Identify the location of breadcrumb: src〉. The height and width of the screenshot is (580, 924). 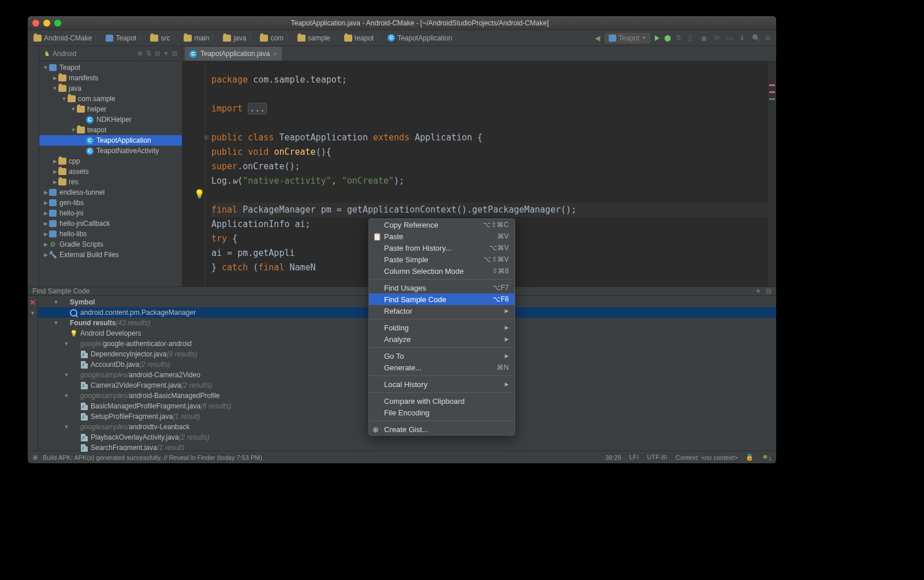
(165, 38).